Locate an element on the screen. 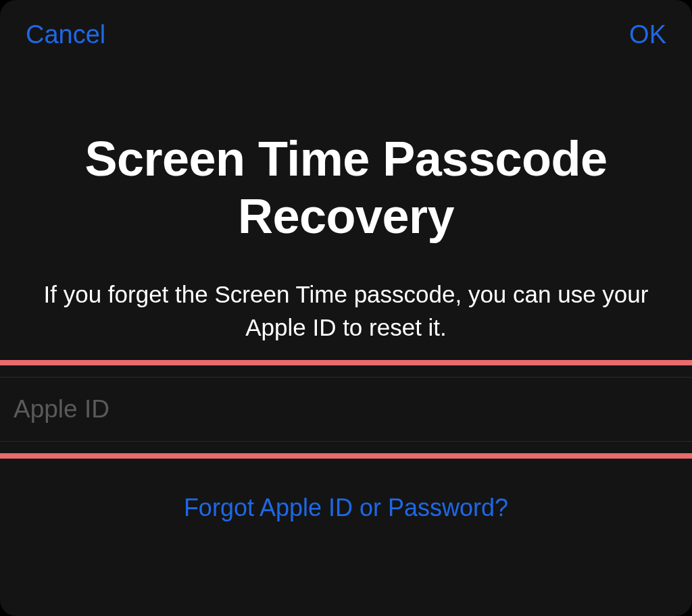  page-subtitle: If you forget the Screen Time passcode, … is located at coordinates (346, 311).